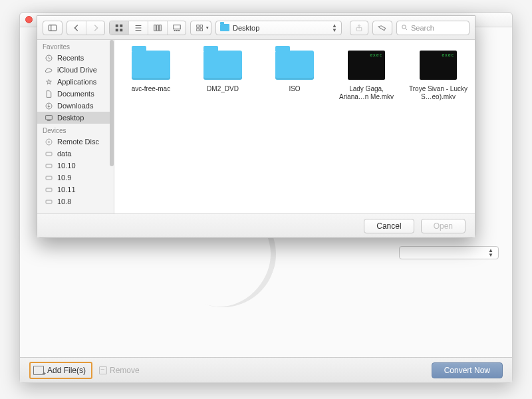  Describe the element at coordinates (295, 89) in the screenshot. I see `file-label: ISO` at that location.